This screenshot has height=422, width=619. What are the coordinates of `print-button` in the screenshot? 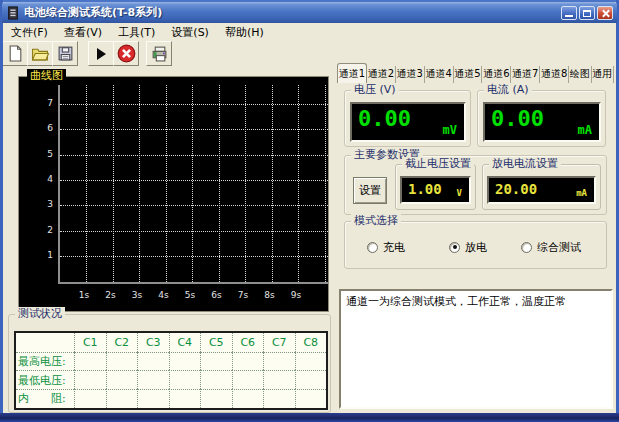 It's located at (159, 54).